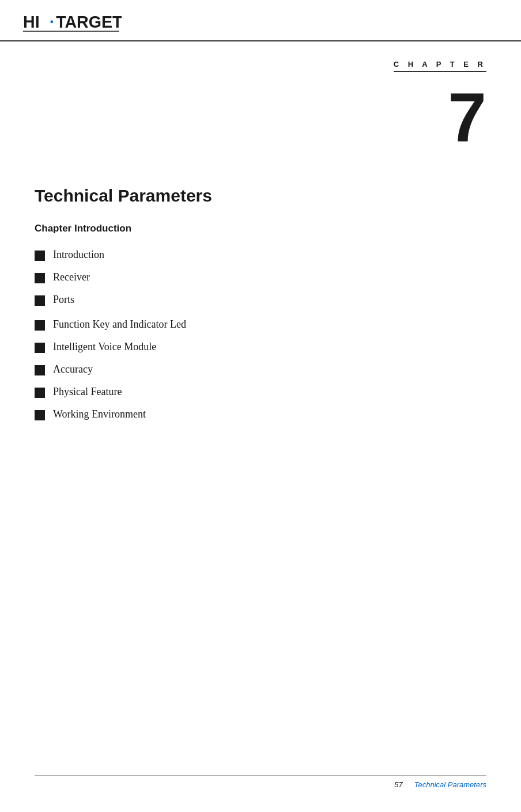  What do you see at coordinates (89, 22) in the screenshot?
I see `svg-text: TARGET` at bounding box center [89, 22].